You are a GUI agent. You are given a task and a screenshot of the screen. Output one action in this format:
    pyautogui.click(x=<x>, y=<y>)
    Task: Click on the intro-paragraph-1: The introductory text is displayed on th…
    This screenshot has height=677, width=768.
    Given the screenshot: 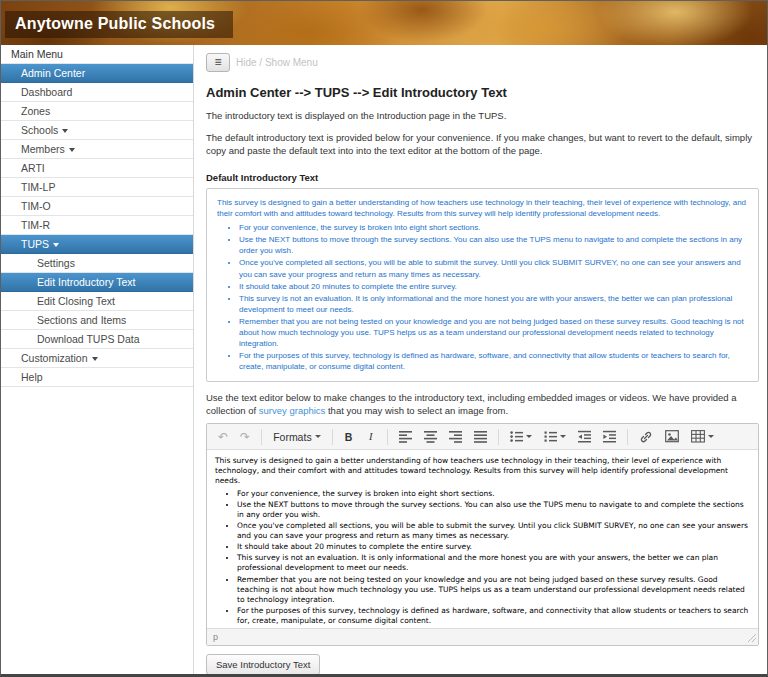 What is the action you would take?
    pyautogui.click(x=482, y=116)
    